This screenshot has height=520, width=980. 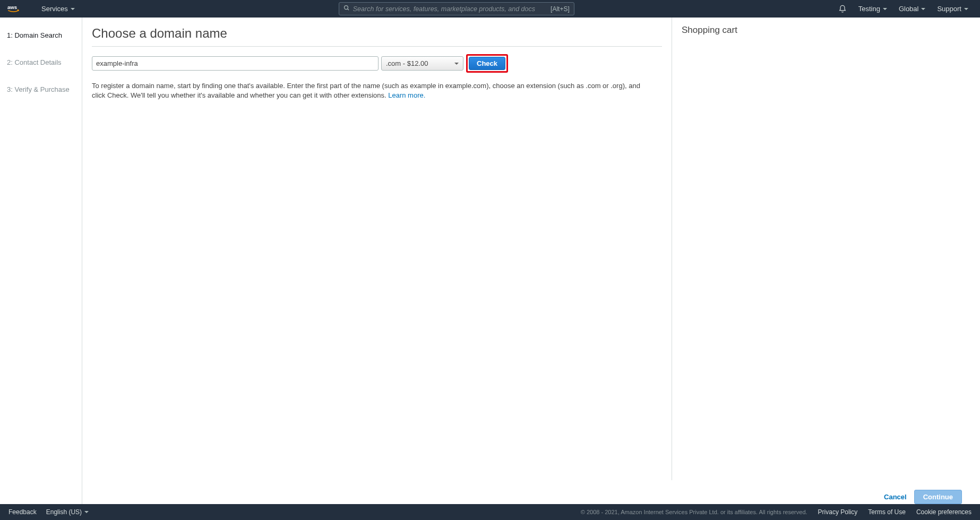 What do you see at coordinates (904, 9) in the screenshot?
I see `nav-right: Testing Global Support` at bounding box center [904, 9].